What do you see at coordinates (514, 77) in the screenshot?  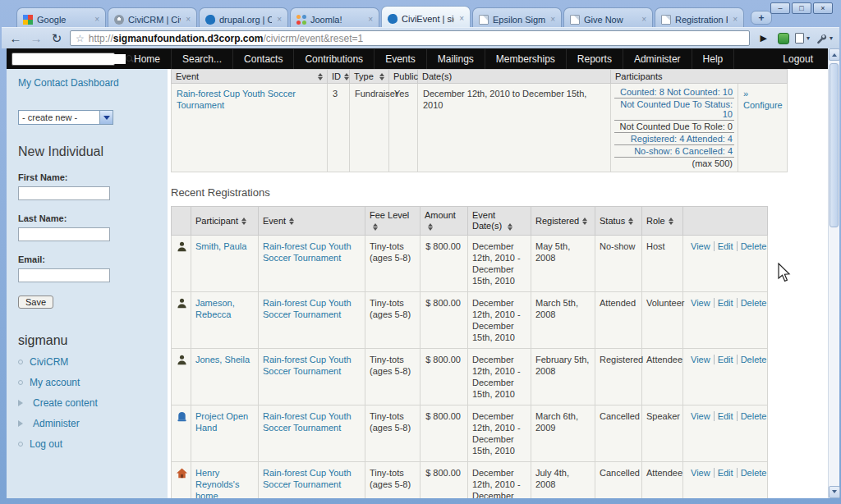 I see `column-header-dates: Date(s)` at bounding box center [514, 77].